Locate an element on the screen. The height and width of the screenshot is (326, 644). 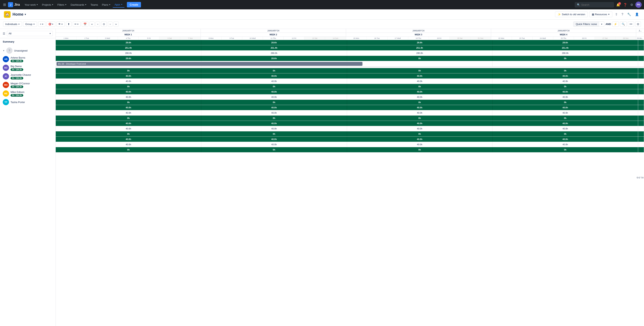
pen-dropdown: ✏ ▼ is located at coordinates (76, 24).